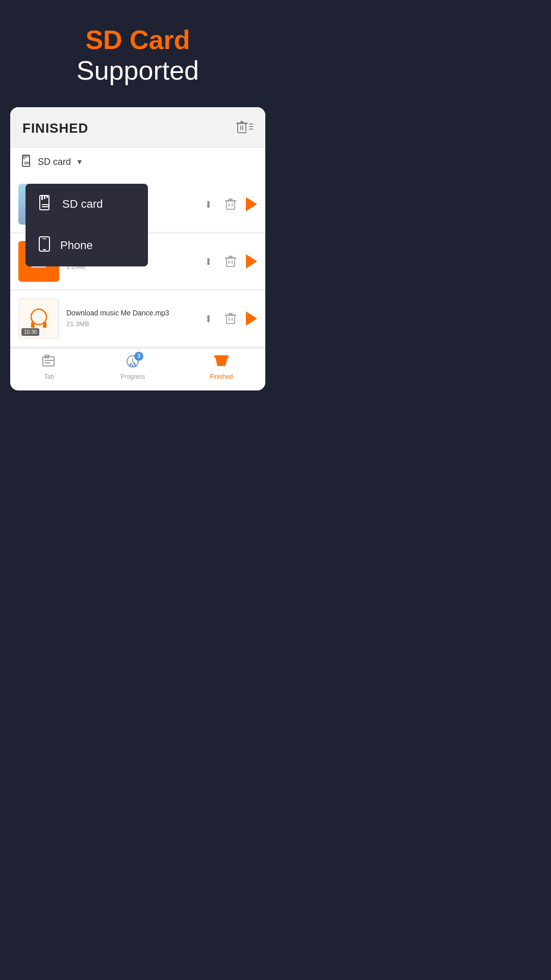 The height and width of the screenshot is (980, 551). Describe the element at coordinates (138, 127) in the screenshot. I see `card-header: FINISHED` at that location.